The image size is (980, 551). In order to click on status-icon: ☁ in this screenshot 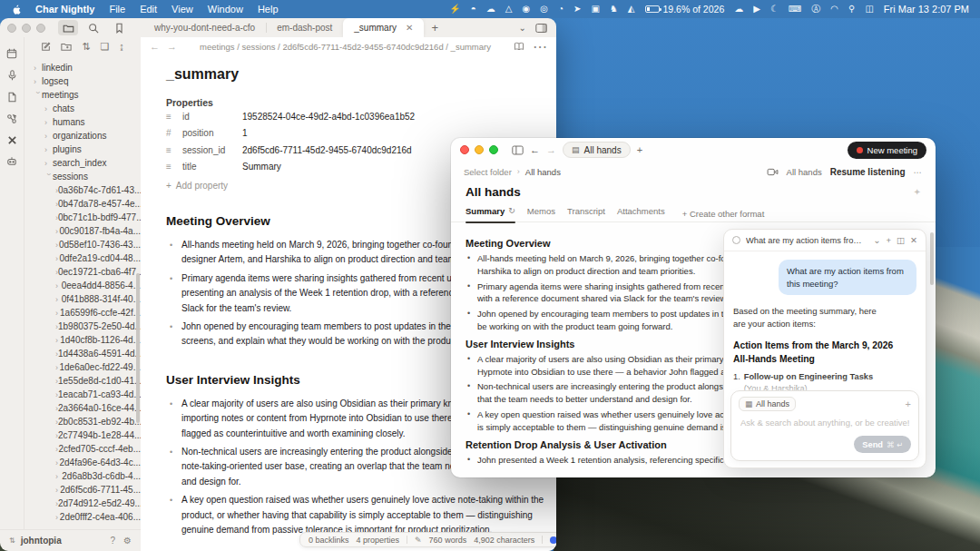, I will do `click(491, 9)`.